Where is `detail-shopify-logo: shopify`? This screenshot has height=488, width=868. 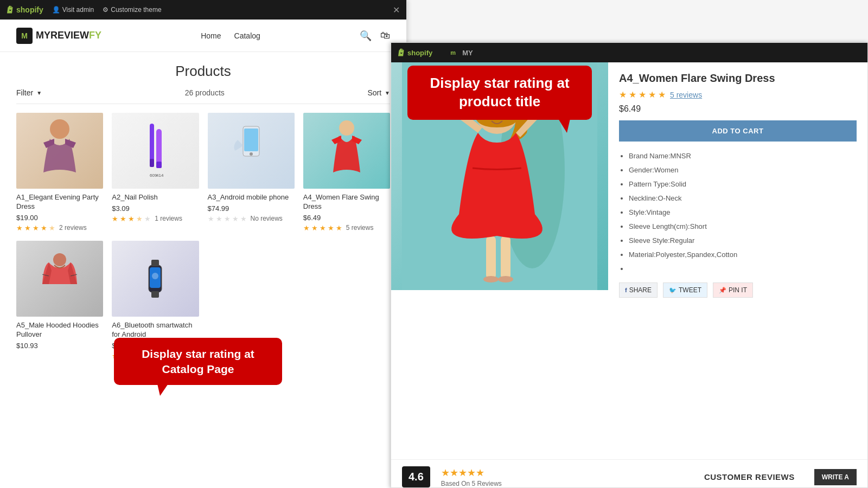
detail-shopify-logo: shopify is located at coordinates (415, 53).